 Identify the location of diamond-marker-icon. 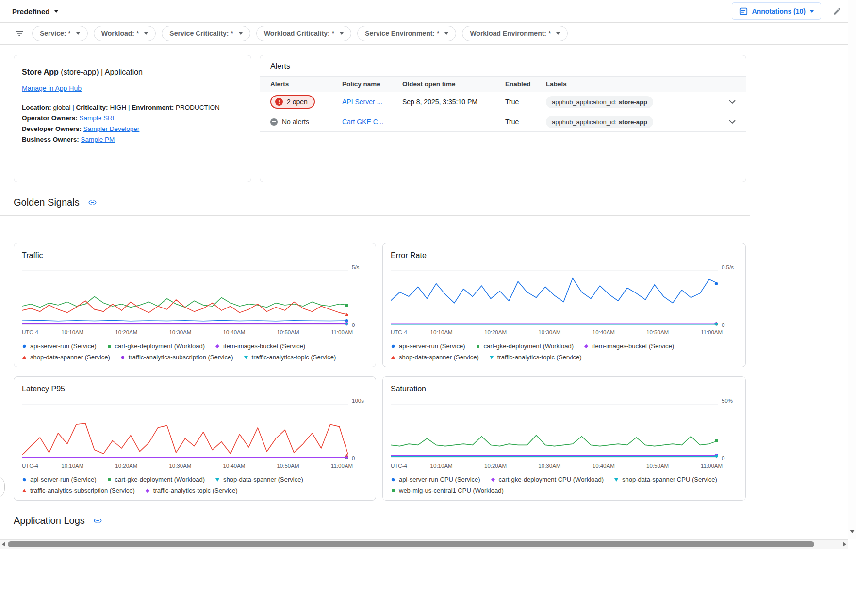
(148, 491).